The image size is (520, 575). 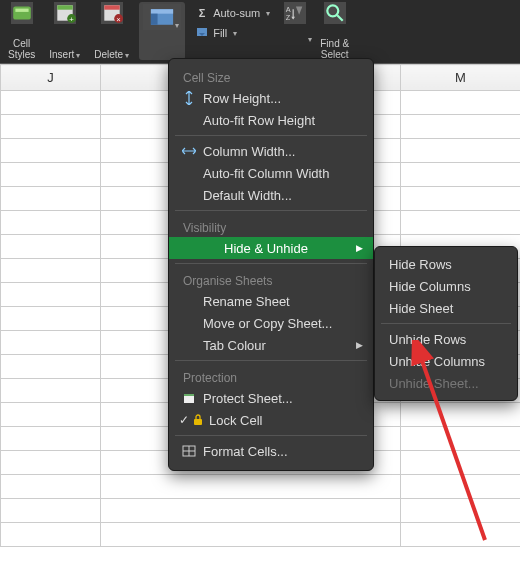 I want to click on insert-label: Insert, so click(x=62, y=54).